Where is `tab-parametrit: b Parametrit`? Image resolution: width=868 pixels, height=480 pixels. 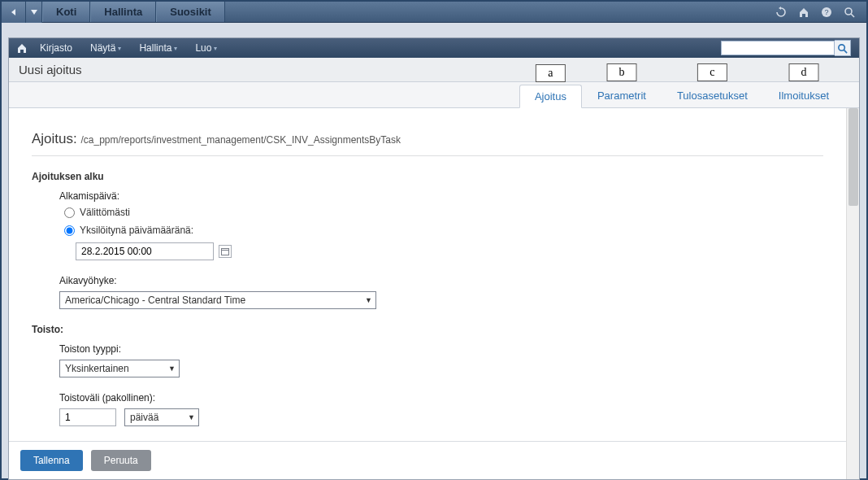
tab-parametrit: b Parametrit is located at coordinates (622, 96).